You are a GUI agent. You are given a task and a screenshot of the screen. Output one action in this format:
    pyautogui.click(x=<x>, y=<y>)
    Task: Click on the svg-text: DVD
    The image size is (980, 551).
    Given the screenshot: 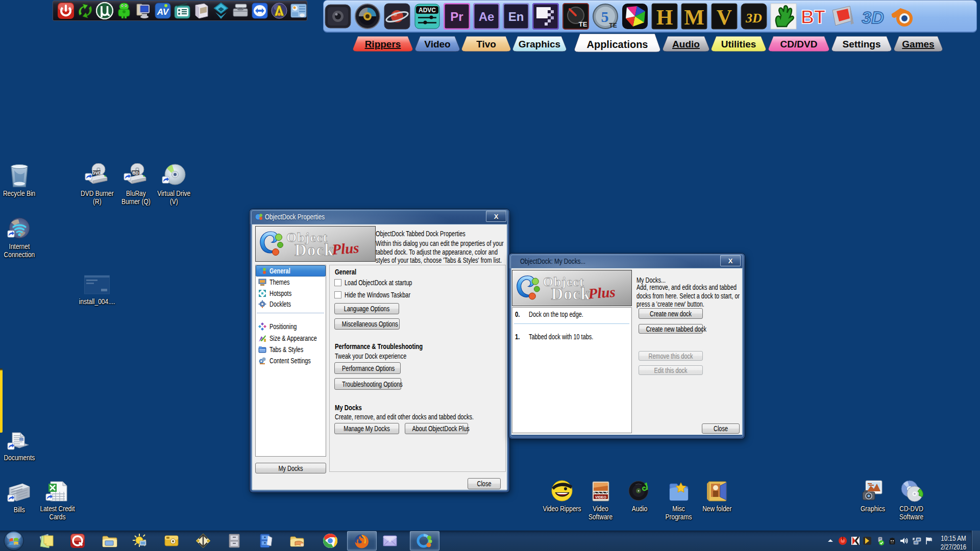 What is the action you would take?
    pyautogui.click(x=97, y=173)
    